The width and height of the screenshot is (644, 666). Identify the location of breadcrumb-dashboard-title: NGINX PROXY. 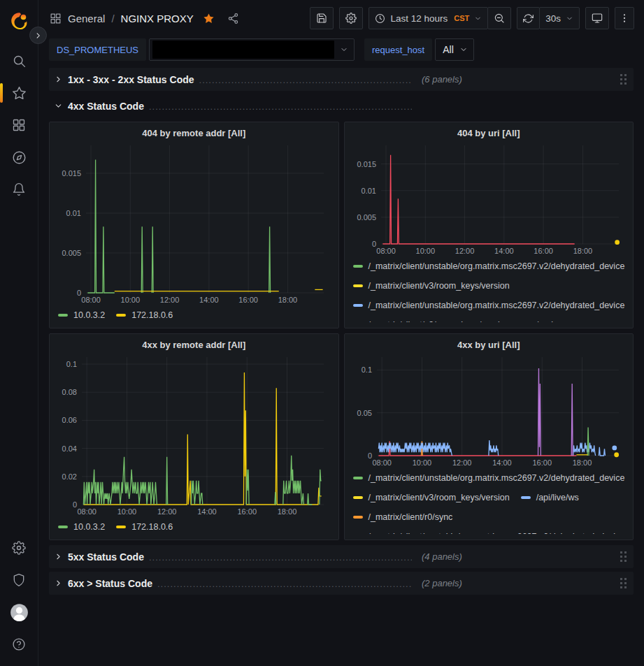
(157, 18).